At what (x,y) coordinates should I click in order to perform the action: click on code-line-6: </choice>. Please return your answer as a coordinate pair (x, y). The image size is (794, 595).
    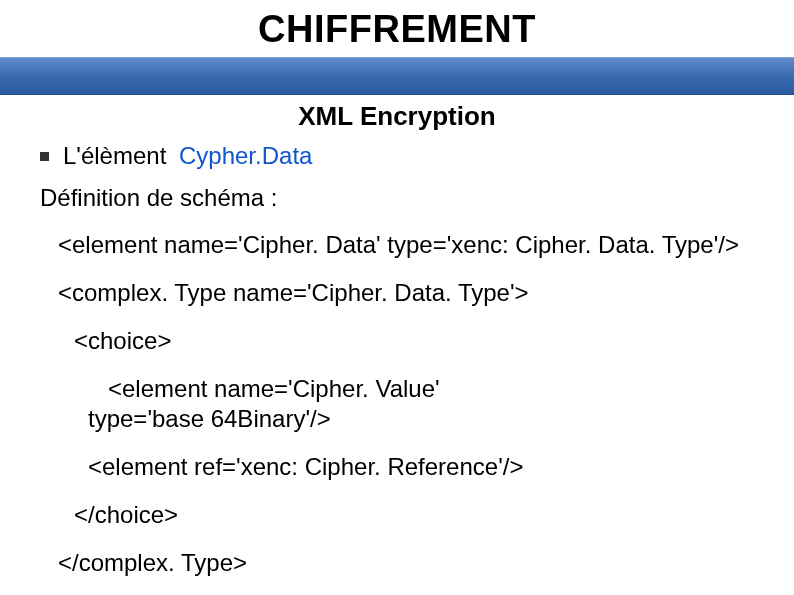
    Looking at the image, I should click on (397, 515).